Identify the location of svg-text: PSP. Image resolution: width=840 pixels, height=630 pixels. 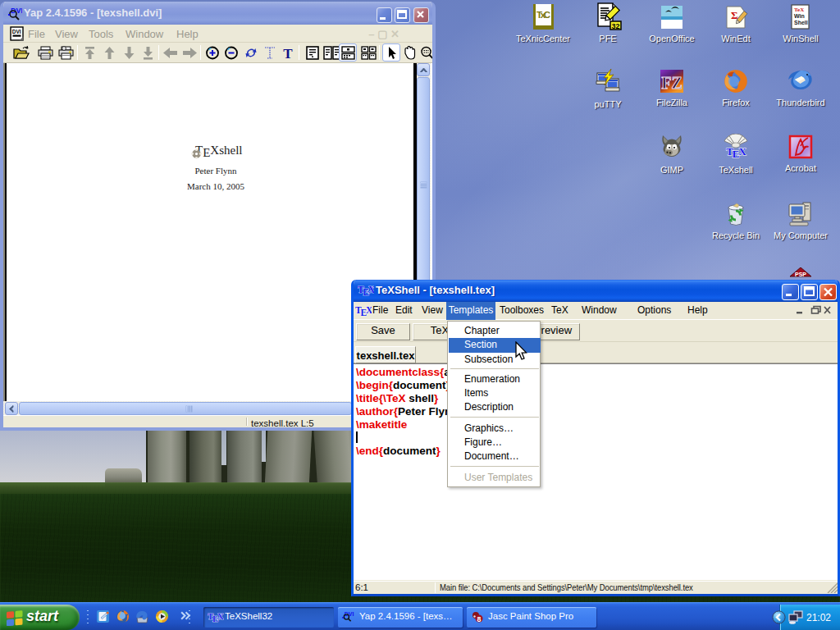
(801, 274).